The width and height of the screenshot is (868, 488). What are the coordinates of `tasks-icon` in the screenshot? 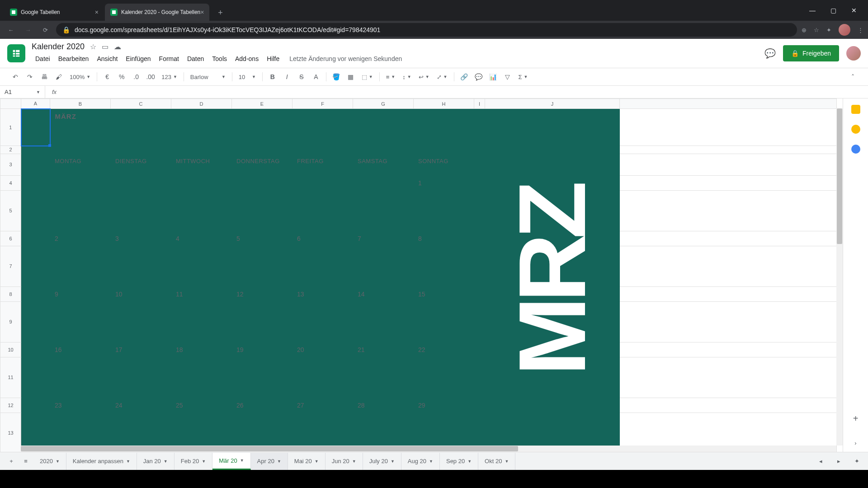 It's located at (856, 149).